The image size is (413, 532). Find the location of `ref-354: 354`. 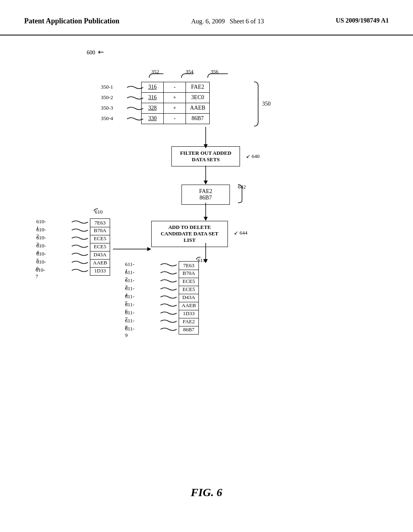

ref-354: 354 is located at coordinates (190, 72).